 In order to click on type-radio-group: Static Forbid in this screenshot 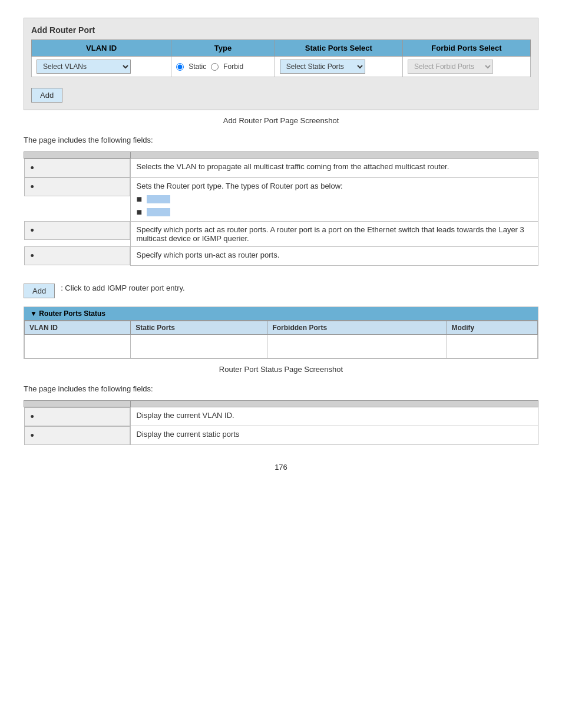, I will do `click(223, 67)`.